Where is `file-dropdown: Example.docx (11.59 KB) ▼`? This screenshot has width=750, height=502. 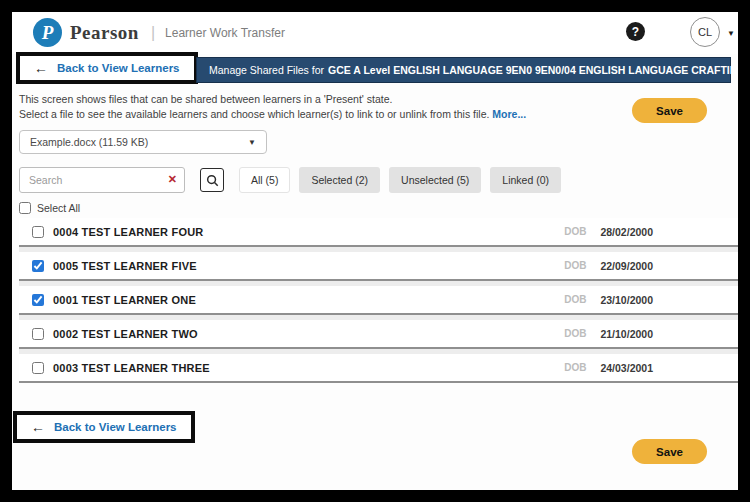 file-dropdown: Example.docx (11.59 KB) ▼ is located at coordinates (143, 142).